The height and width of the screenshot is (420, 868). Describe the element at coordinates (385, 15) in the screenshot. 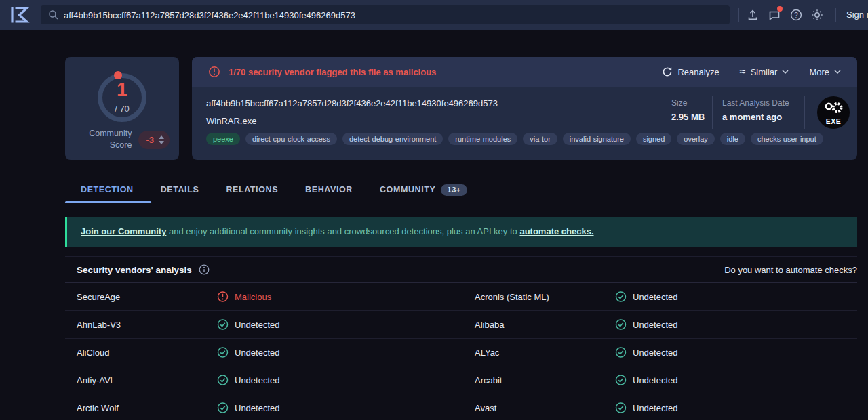

I see `search-bar` at that location.